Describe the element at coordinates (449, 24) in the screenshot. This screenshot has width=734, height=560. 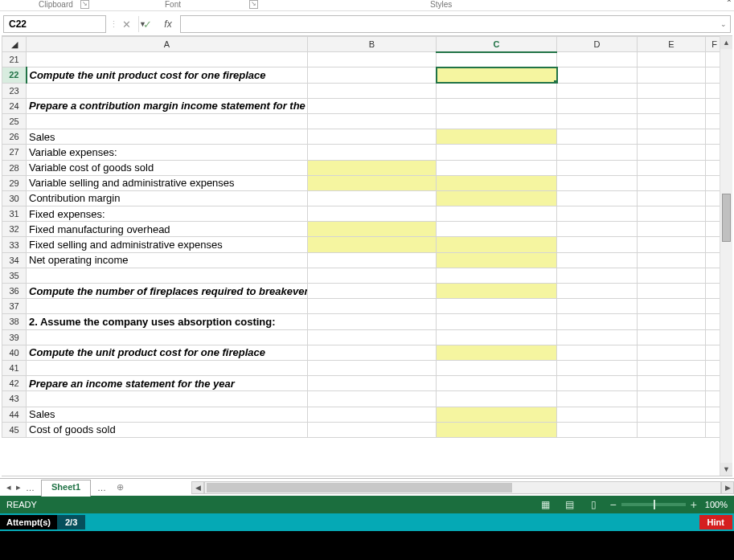
I see `formula-input` at that location.